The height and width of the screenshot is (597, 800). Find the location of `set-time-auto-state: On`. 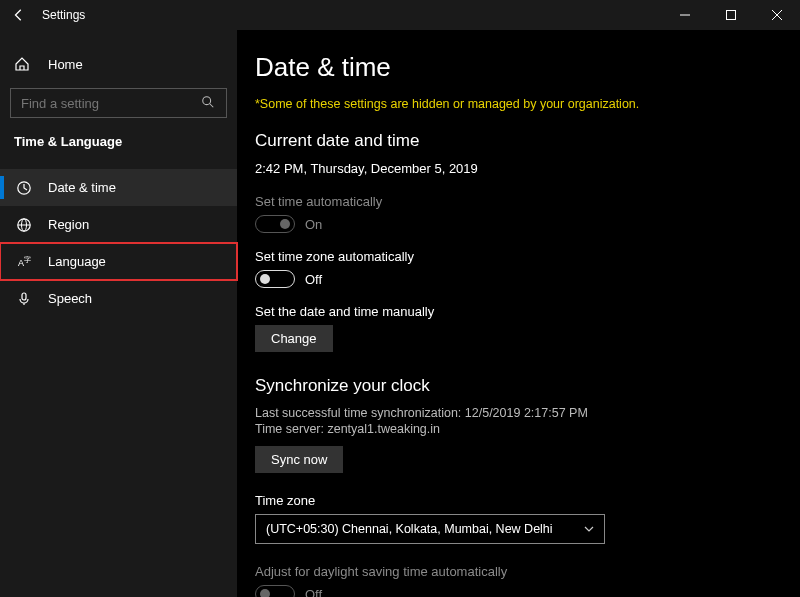

set-time-auto-state: On is located at coordinates (314, 224).